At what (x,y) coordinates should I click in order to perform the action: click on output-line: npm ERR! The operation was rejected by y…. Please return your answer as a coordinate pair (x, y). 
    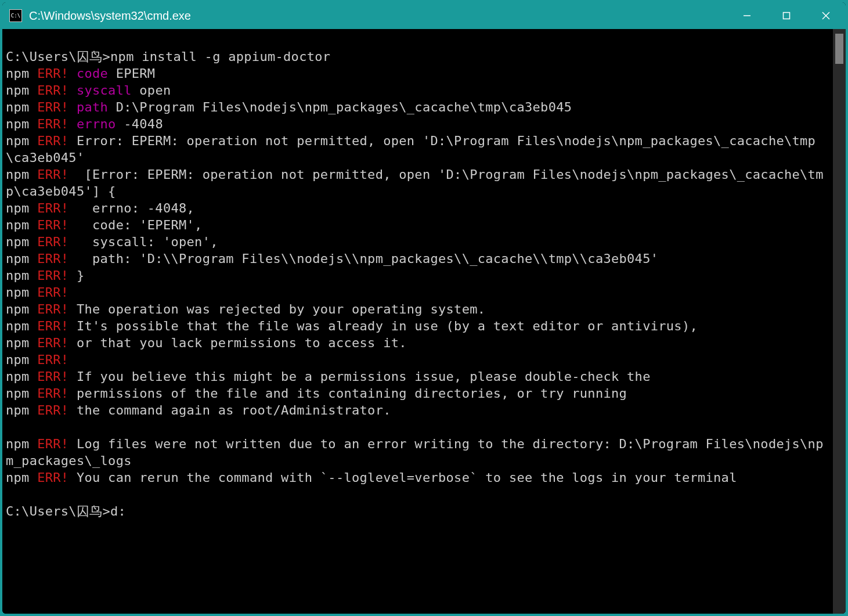
    Looking at the image, I should click on (418, 309).